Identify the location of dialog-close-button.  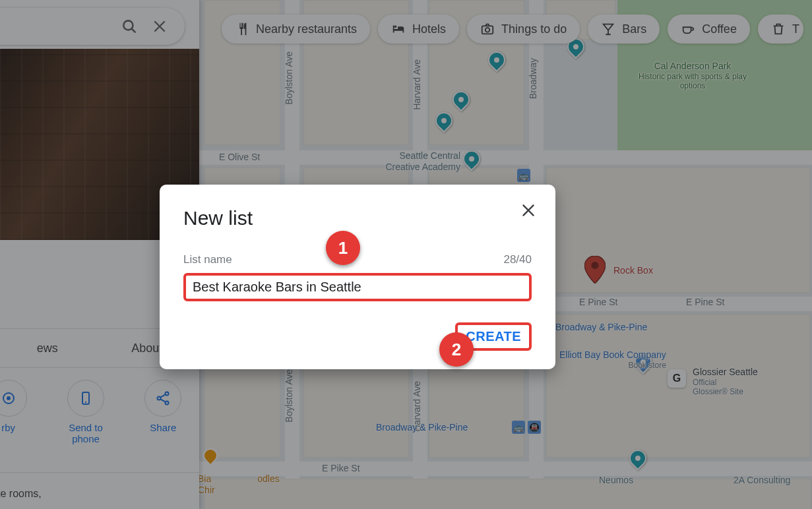
(528, 212).